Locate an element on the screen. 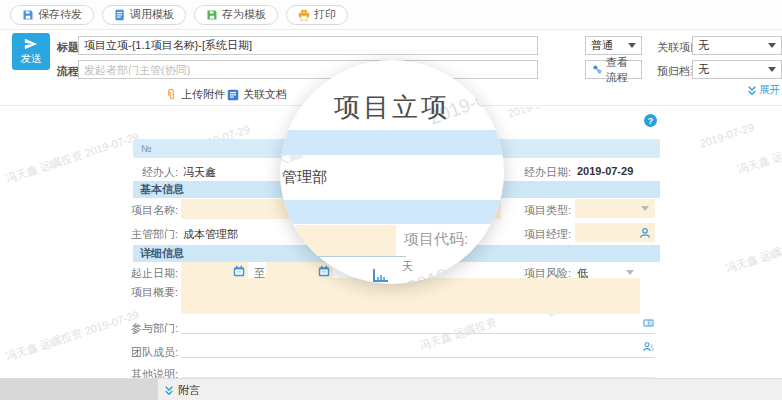 The image size is (782, 400). charge-dept-label: 主管部门: is located at coordinates (154, 234).